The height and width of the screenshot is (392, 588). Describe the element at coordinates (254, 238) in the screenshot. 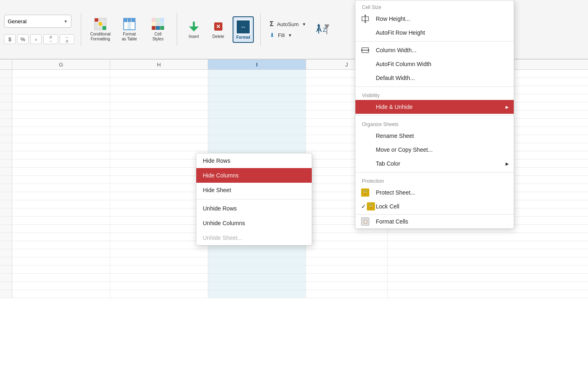

I see `unhide-sheet-item: Unhide Sheet...` at that location.